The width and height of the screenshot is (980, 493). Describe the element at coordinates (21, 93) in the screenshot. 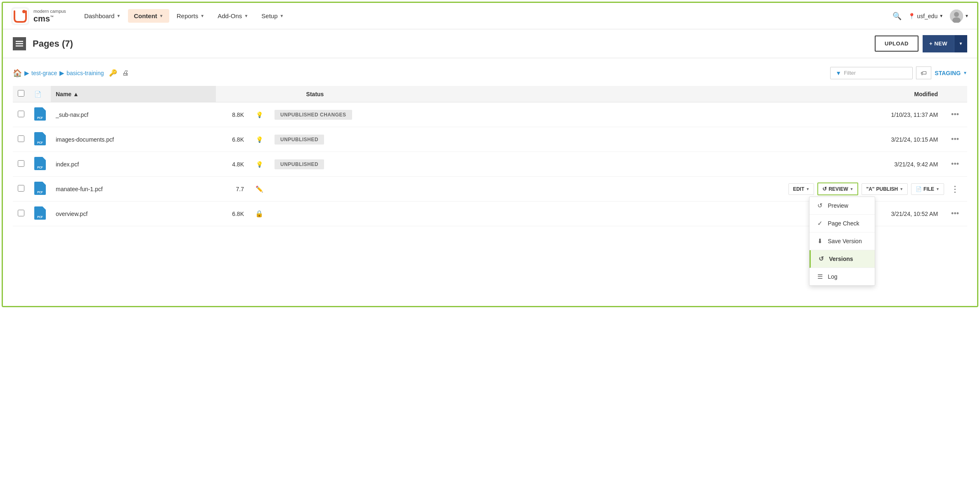

I see `select-all-checkbox` at that location.